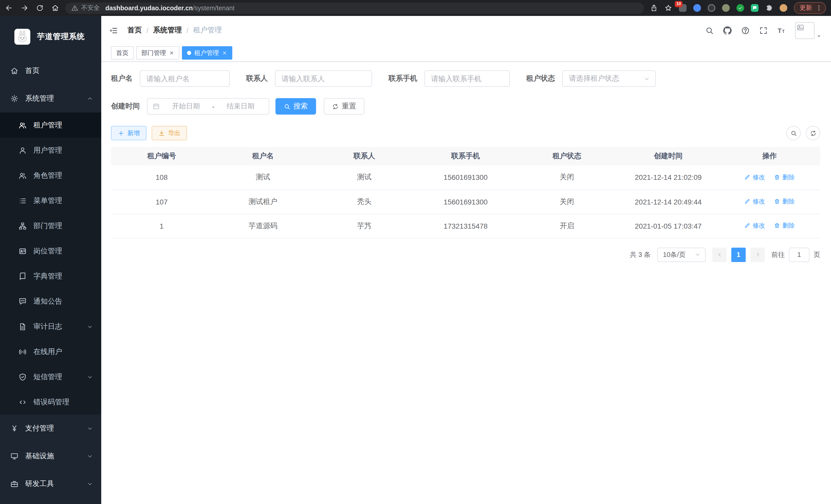  Describe the element at coordinates (467, 79) in the screenshot. I see `phone-input` at that location.